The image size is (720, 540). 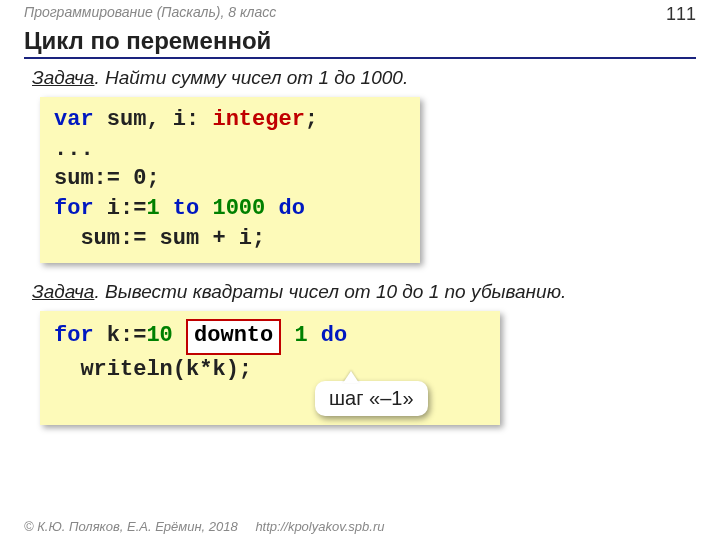 I want to click on downto-highlight: downto, so click(x=234, y=337).